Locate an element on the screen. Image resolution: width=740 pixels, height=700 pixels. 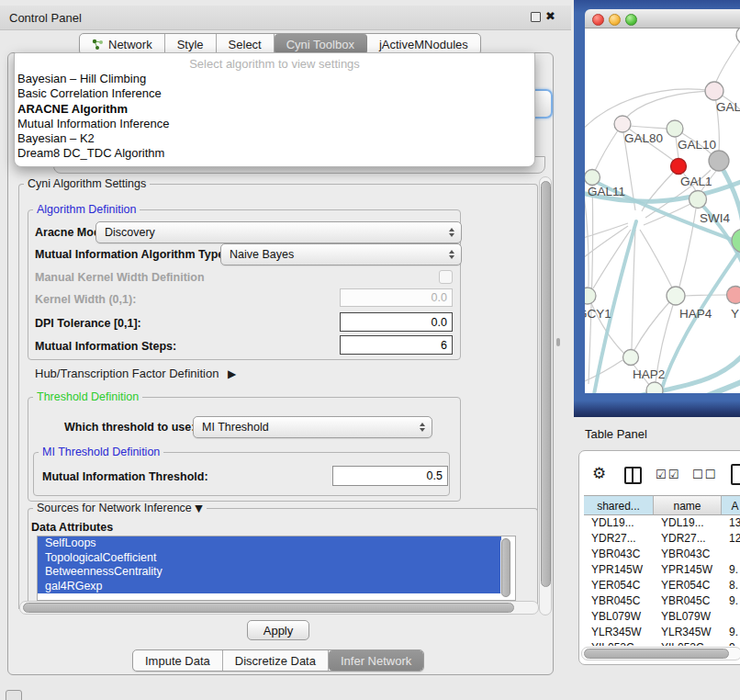
attribute-item-selfloops: SelfLoops is located at coordinates (270, 544).